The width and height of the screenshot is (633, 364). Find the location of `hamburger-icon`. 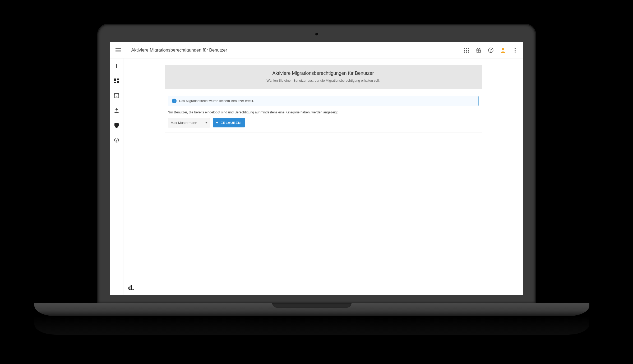

hamburger-icon is located at coordinates (118, 50).